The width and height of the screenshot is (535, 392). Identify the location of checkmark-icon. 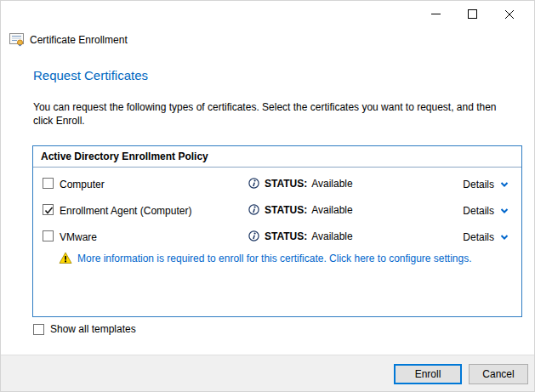
(49, 211).